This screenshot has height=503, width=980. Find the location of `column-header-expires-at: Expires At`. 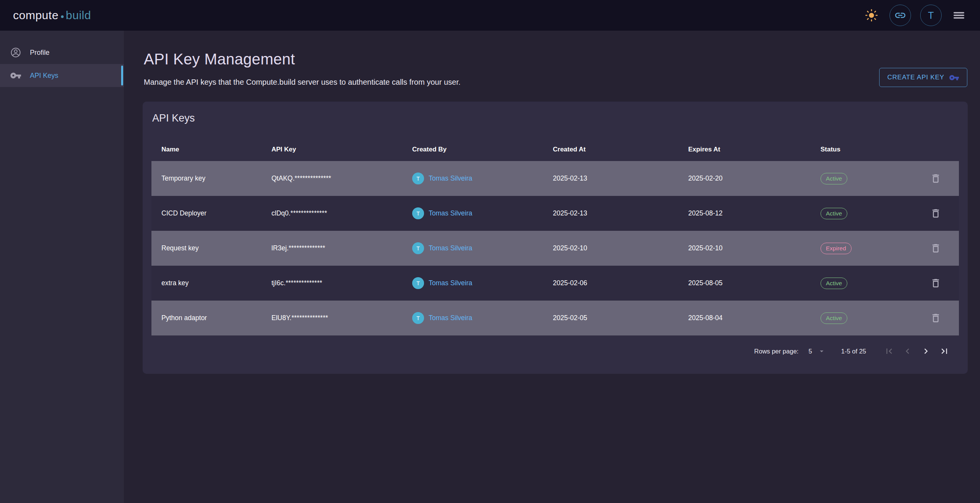

column-header-expires-at: Expires At is located at coordinates (755, 150).